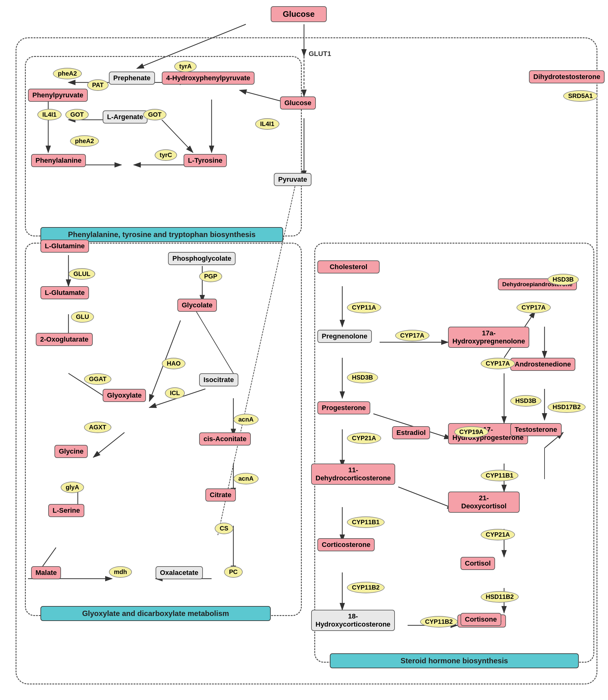 The width and height of the screenshot is (608, 700). What do you see at coordinates (71, 451) in the screenshot?
I see `glycine-box: Glycine` at bounding box center [71, 451].